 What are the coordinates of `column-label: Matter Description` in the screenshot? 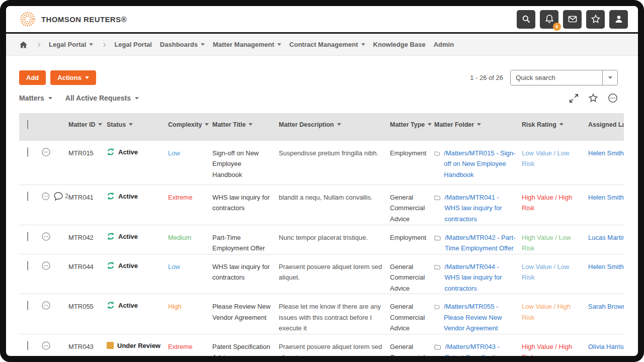 It's located at (306, 125).